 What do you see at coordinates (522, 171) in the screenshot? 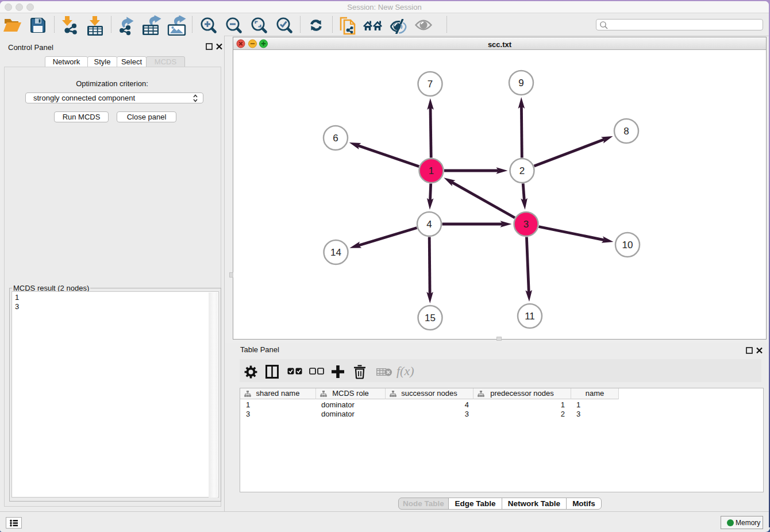
I see `svg-text: 2` at bounding box center [522, 171].